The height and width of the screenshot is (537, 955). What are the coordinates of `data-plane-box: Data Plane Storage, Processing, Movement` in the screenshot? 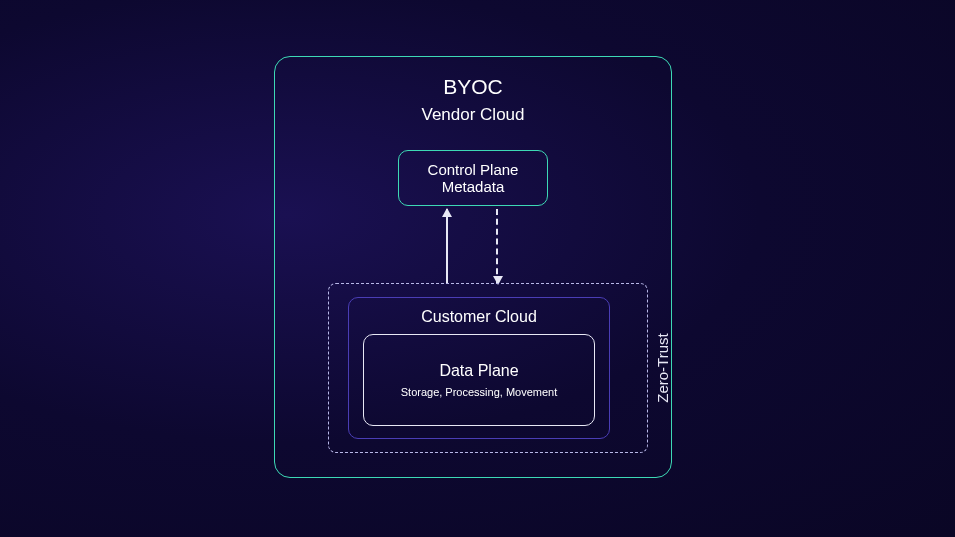 It's located at (479, 380).